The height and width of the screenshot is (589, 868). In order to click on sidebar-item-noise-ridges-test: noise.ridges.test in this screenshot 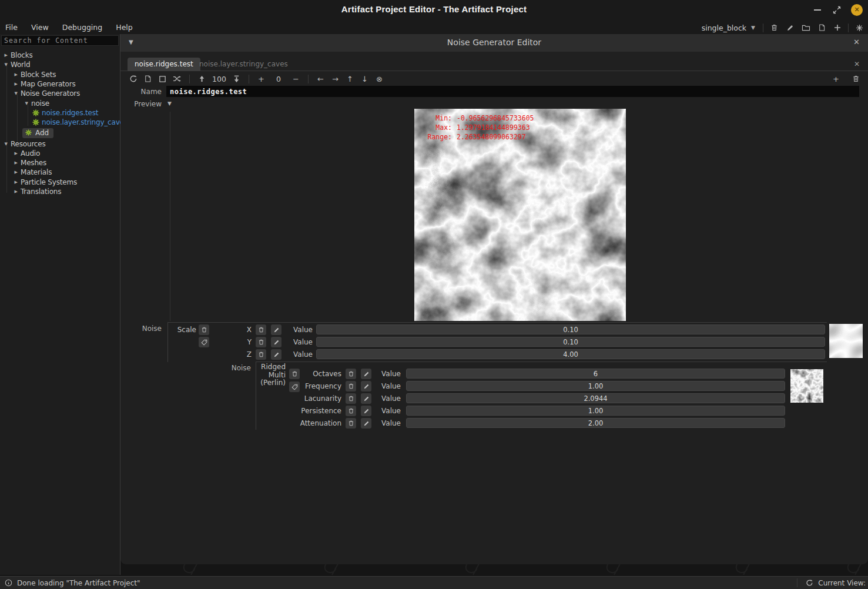, I will do `click(60, 113)`.